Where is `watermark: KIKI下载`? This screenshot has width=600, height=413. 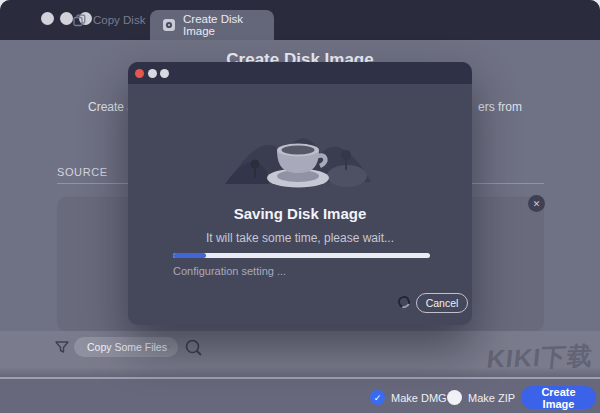
watermark: KIKI下载 is located at coordinates (540, 358).